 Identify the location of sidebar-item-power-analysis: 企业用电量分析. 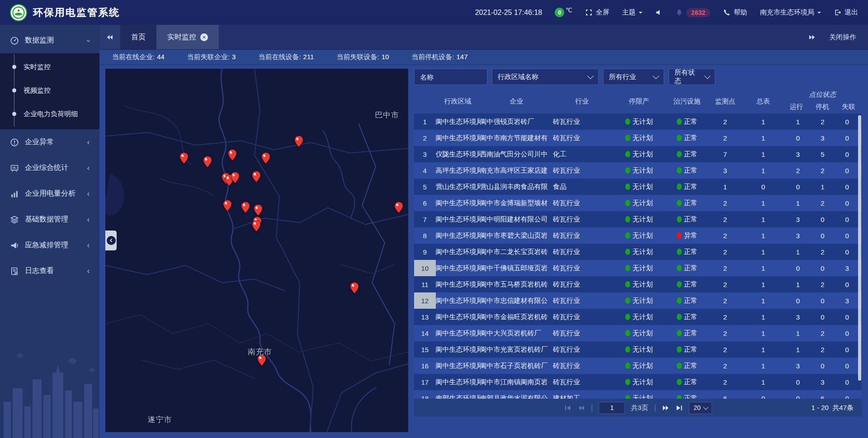
(50, 193).